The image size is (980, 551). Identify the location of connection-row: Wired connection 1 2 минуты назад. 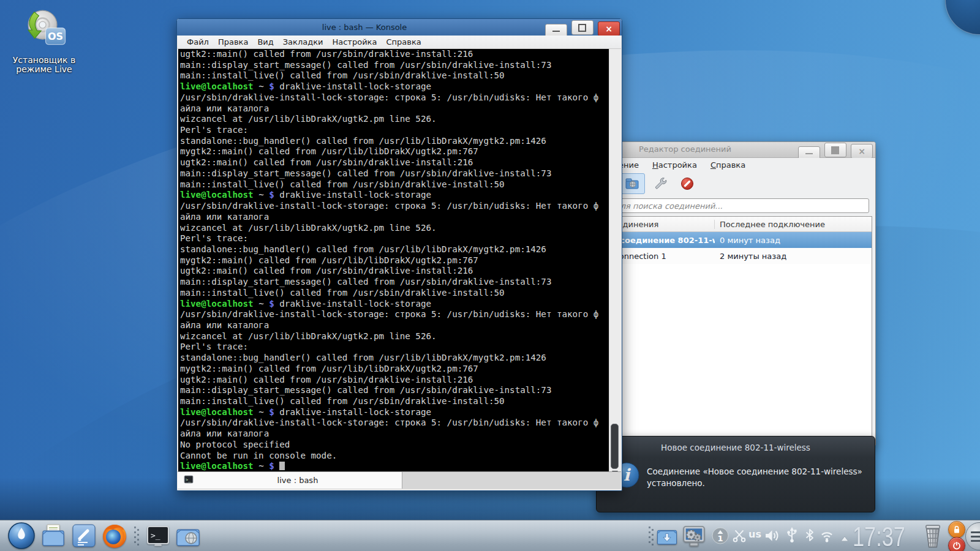
(728, 256).